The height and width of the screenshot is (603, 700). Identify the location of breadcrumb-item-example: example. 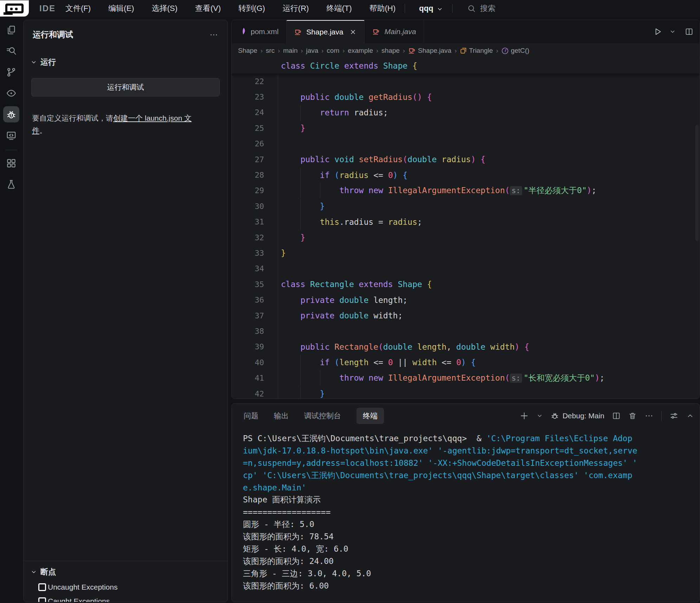
(360, 51).